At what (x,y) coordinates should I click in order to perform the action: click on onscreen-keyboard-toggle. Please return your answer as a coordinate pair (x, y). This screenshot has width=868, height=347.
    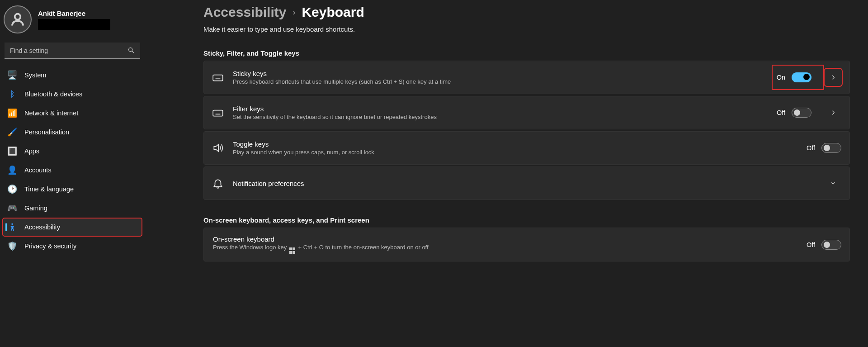
    Looking at the image, I should click on (831, 245).